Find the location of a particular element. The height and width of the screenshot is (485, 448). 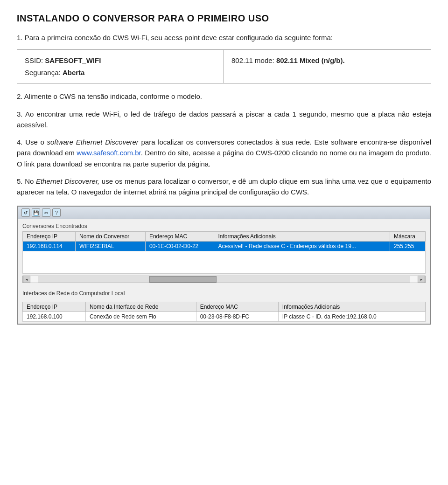

bottom-section-label: Interfaces de Rede do Computador Local is located at coordinates (224, 293).